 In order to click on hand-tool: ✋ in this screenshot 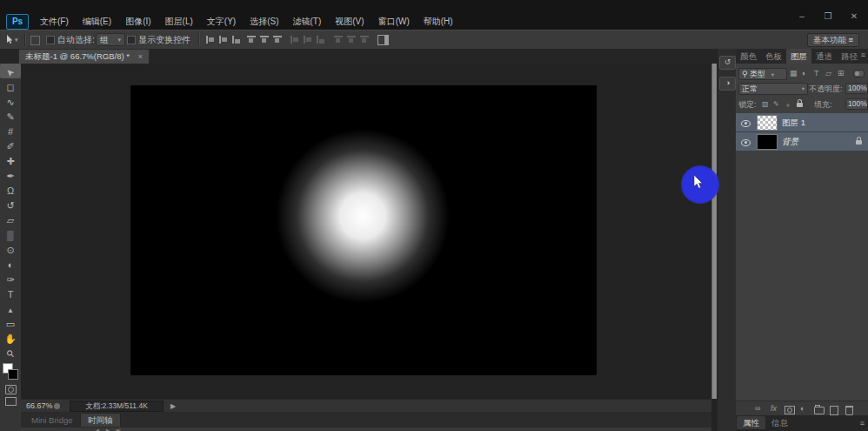, I will do `click(10, 338)`.